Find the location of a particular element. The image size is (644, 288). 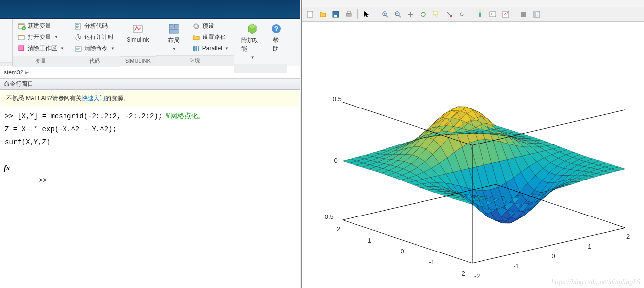

clear-commands-button: 清除命令 ▼ is located at coordinates (95, 48).